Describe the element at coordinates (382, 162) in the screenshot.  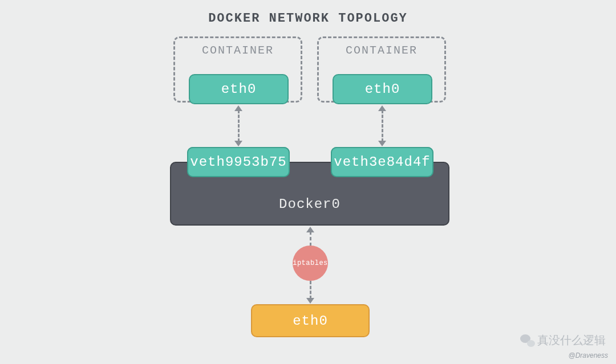
I see `veth-box-right-overlay: veth3e84d4f` at that location.